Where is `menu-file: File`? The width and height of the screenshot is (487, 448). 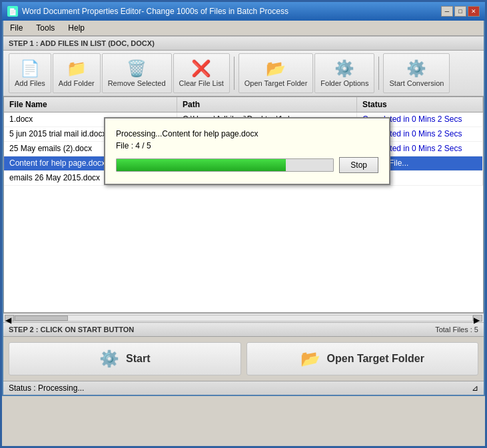 menu-file: File is located at coordinates (16, 28).